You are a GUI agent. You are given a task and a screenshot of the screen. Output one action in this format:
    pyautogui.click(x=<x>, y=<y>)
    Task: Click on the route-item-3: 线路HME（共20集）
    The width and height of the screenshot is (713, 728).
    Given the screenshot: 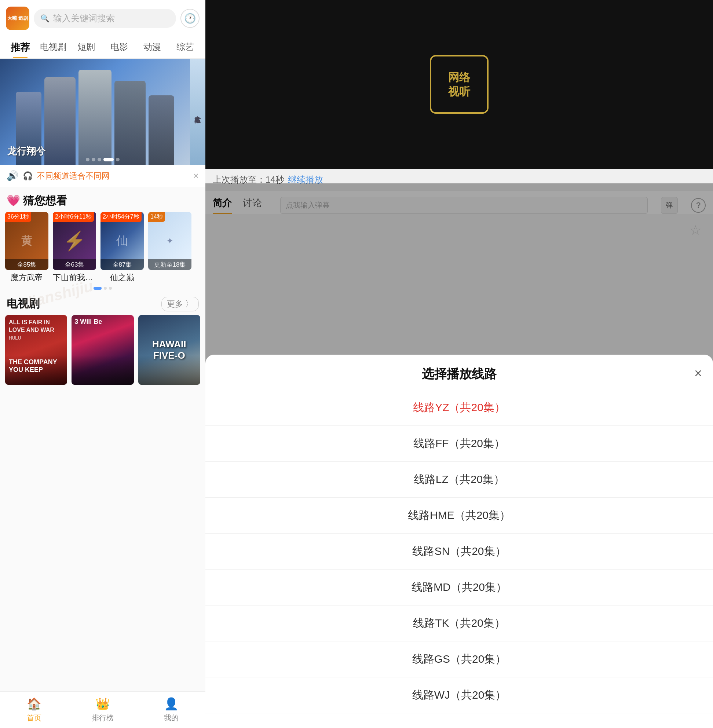 What is the action you would take?
    pyautogui.click(x=459, y=516)
    